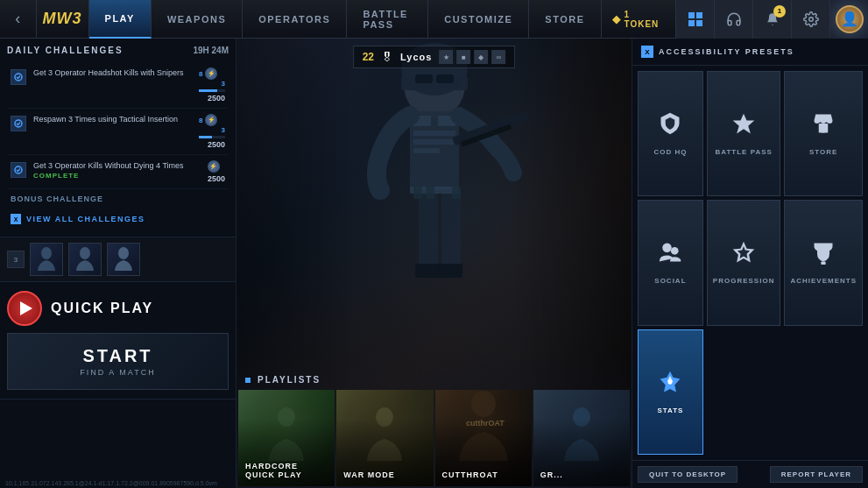  Describe the element at coordinates (111, 484) in the screenshot. I see `server-info: 10.1.165.21.072.143.285.1@24.1-d1:17.1.7…` at that location.